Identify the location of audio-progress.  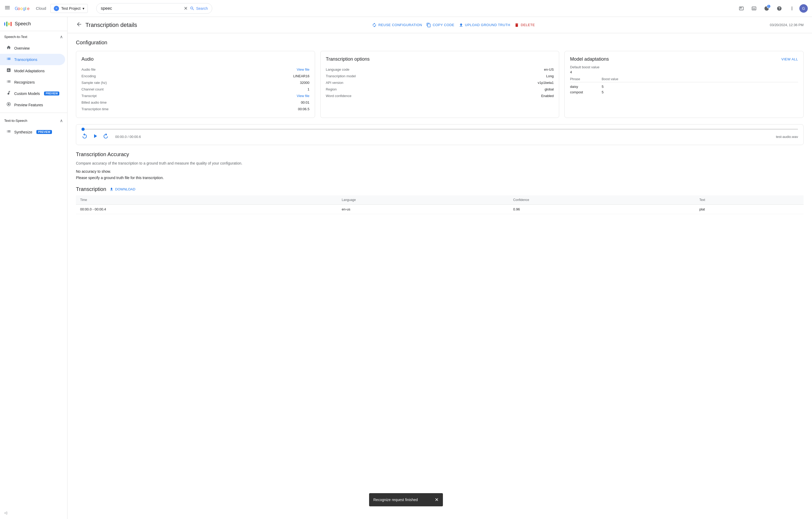
(440, 129).